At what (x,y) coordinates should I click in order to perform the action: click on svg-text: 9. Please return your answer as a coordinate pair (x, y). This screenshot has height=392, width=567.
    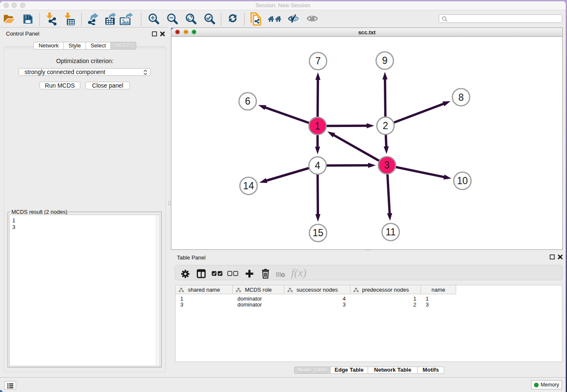
    Looking at the image, I should click on (385, 61).